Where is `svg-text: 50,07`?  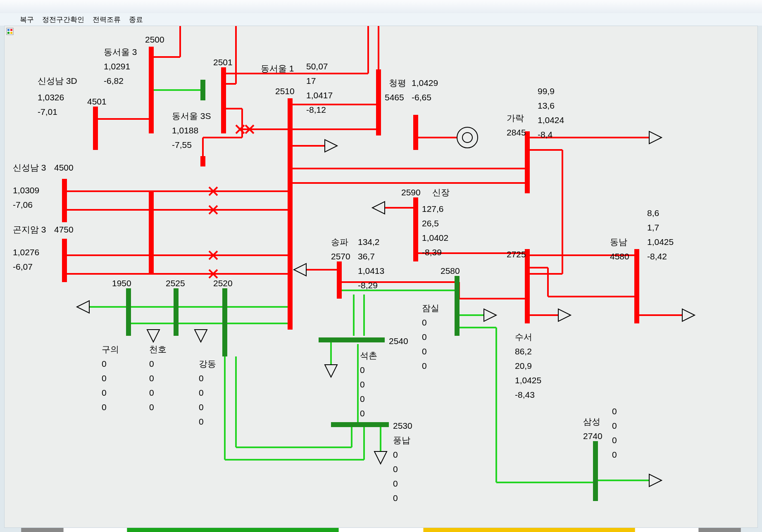
svg-text: 50,07 is located at coordinates (317, 66).